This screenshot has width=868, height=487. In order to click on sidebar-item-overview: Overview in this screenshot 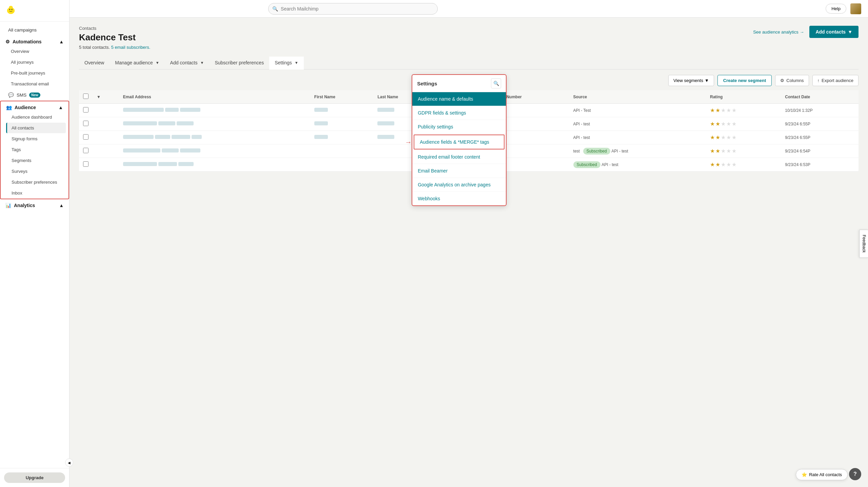, I will do `click(36, 52)`.